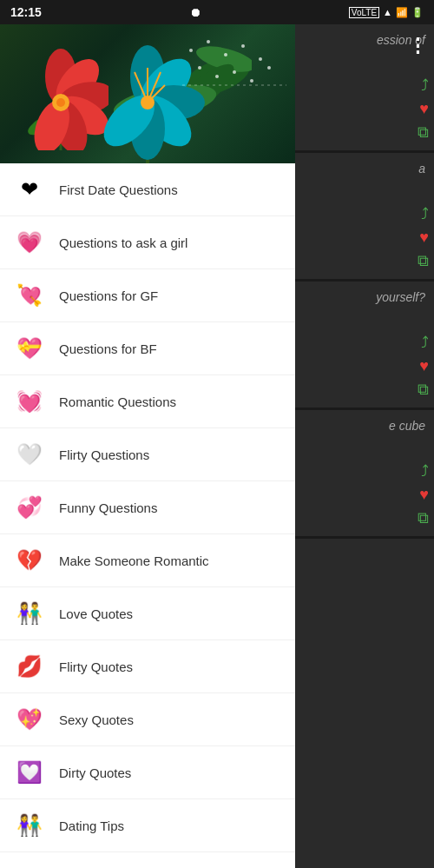 The height and width of the screenshot is (868, 434). I want to click on signal-icon: 📶, so click(402, 12).